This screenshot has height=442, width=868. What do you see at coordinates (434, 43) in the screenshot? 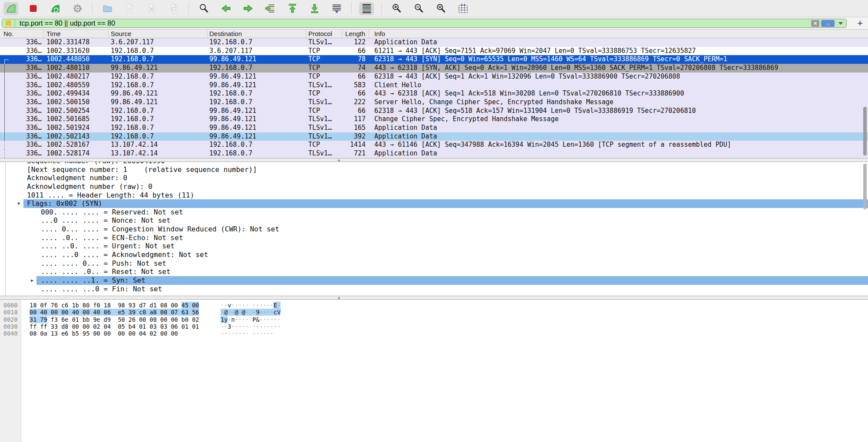
I see `packet-row: 336…1002.3314783.6.207.117192.168.0.7TLS…` at bounding box center [434, 43].